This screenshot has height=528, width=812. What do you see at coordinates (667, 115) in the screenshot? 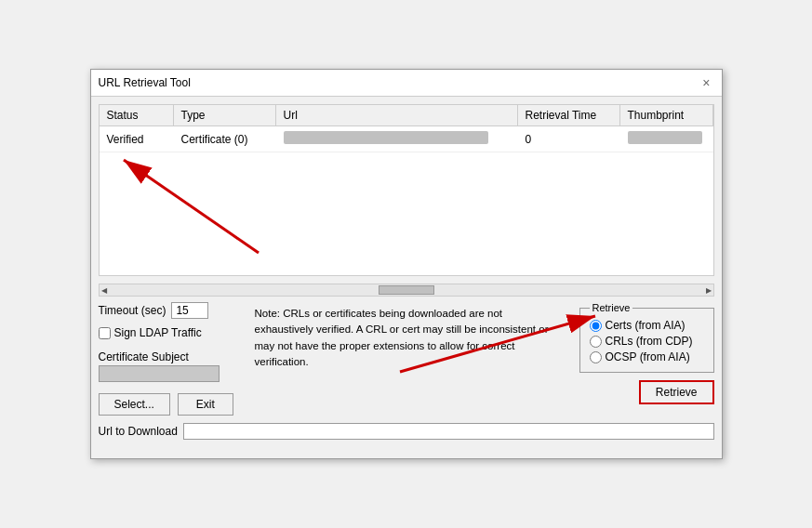
I see `col-thumbprint: Thumbprint` at bounding box center [667, 115].